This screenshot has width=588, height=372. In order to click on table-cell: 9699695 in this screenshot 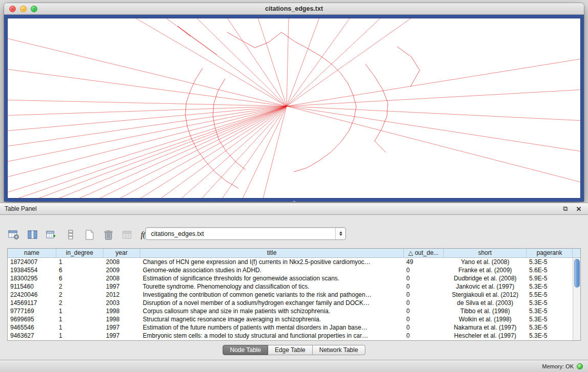, I will do `click(32, 319)`.